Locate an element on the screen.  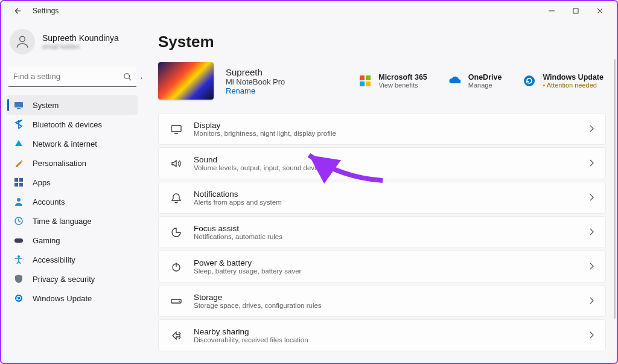
quicklink-ms365: Microsoft 365View benefits is located at coordinates (392, 81).